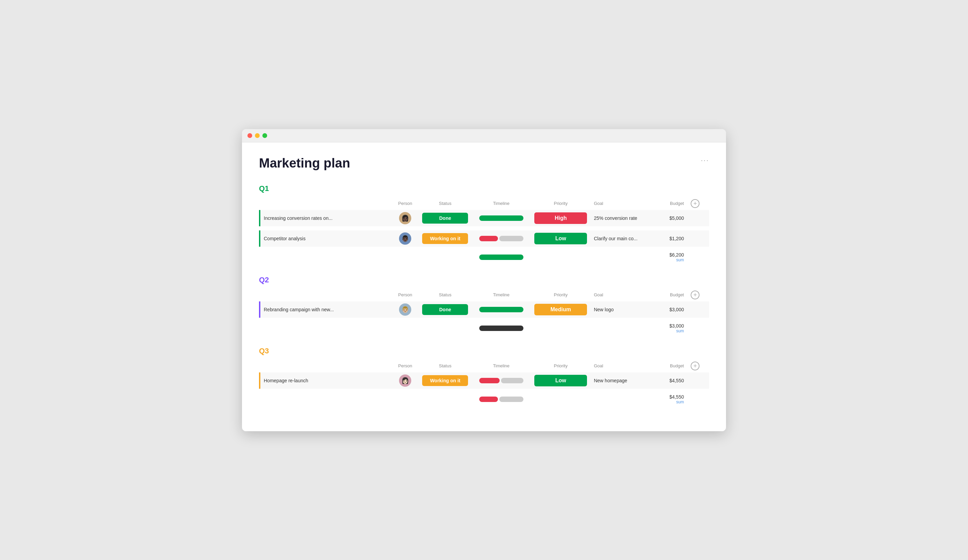 The width and height of the screenshot is (968, 560). I want to click on add-row-button-q2: +, so click(695, 295).